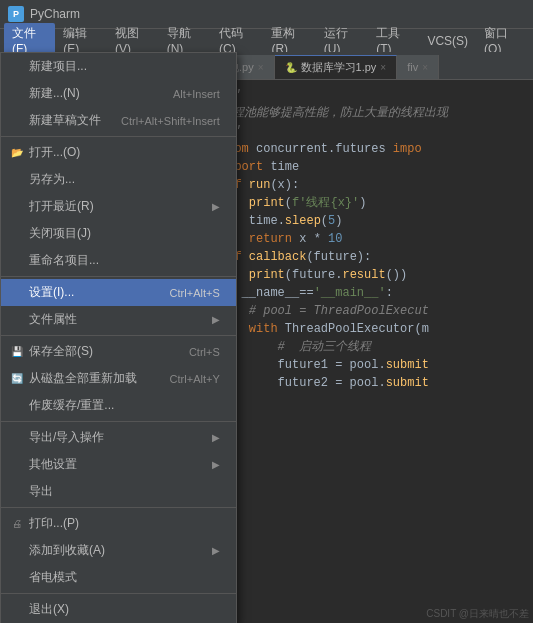  I want to click on tab-close-1: ×, so click(261, 68).